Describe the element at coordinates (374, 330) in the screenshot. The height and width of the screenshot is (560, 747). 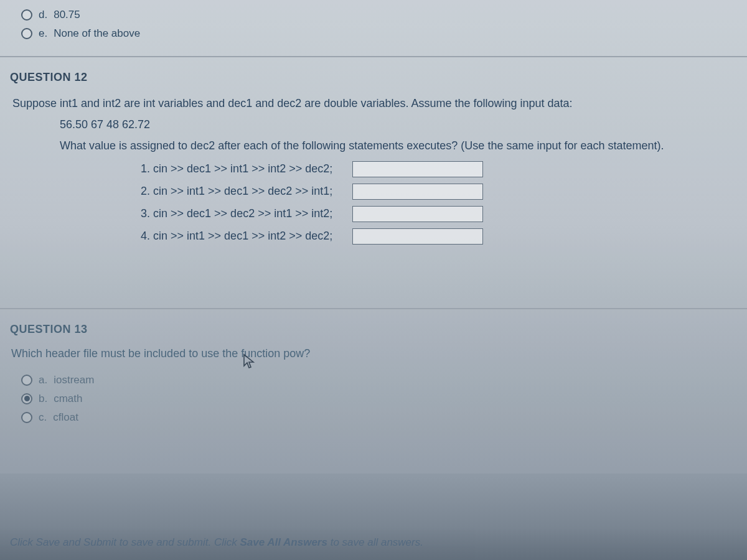
I see `question-13-title: QUESTION 13` at that location.